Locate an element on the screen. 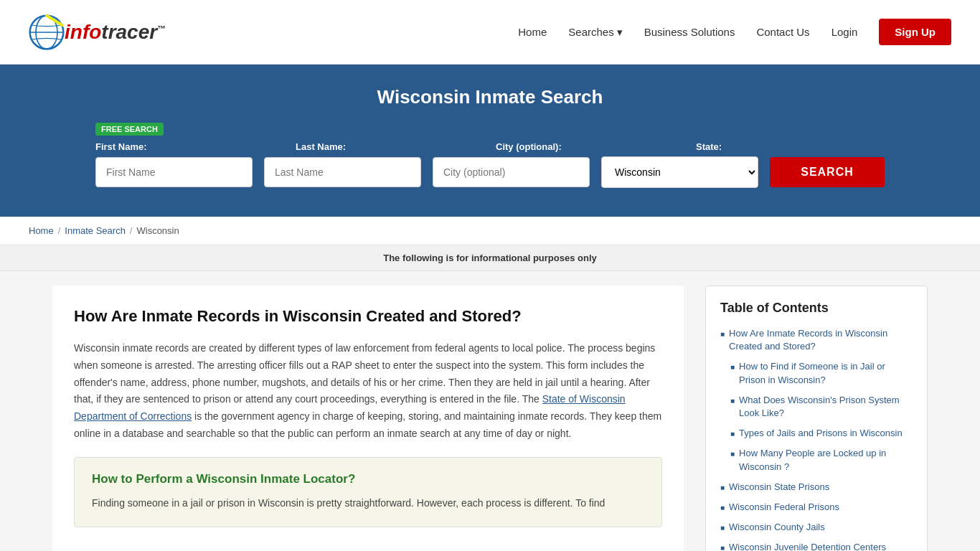 The height and width of the screenshot is (551, 980). breadcrumb-current: Wisconsin is located at coordinates (158, 231).